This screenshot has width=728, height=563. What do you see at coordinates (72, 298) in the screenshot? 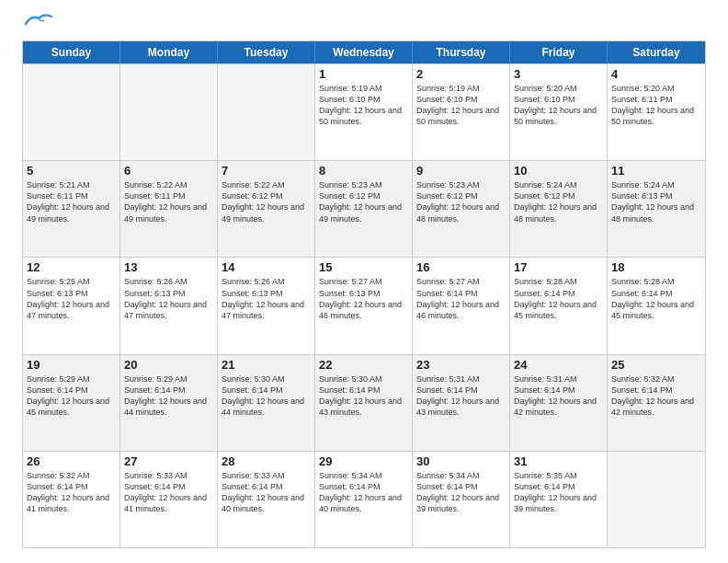
I see `day-info: Sunrise: 5:25 AMSunset: 6:13 PMDaylight:…` at bounding box center [72, 298].